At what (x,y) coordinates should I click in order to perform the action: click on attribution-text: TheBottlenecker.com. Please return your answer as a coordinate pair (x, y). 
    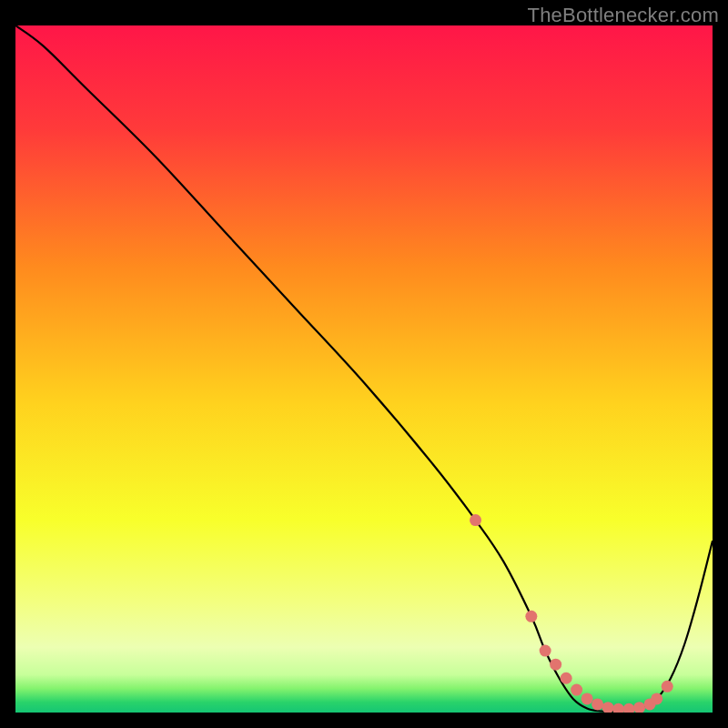
    Looking at the image, I should click on (623, 15).